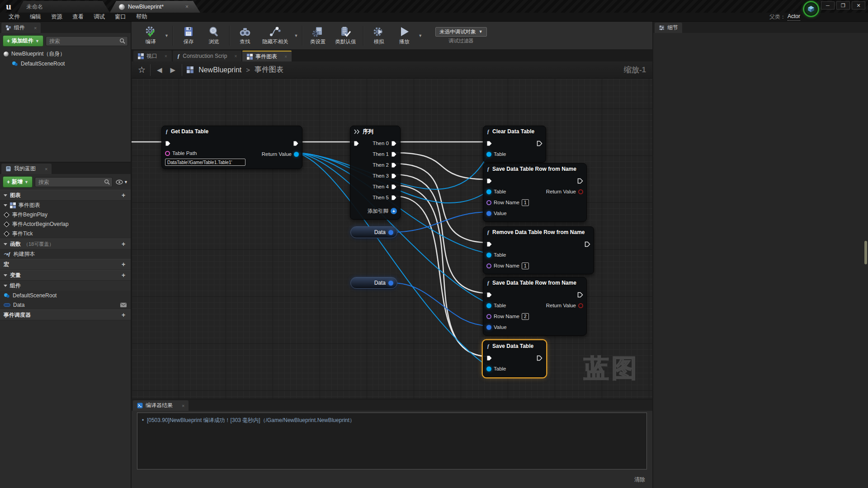 This screenshot has height=488, width=868. Describe the element at coordinates (65, 205) in the screenshot. I see `item-event-graph: 事件图表` at that location.